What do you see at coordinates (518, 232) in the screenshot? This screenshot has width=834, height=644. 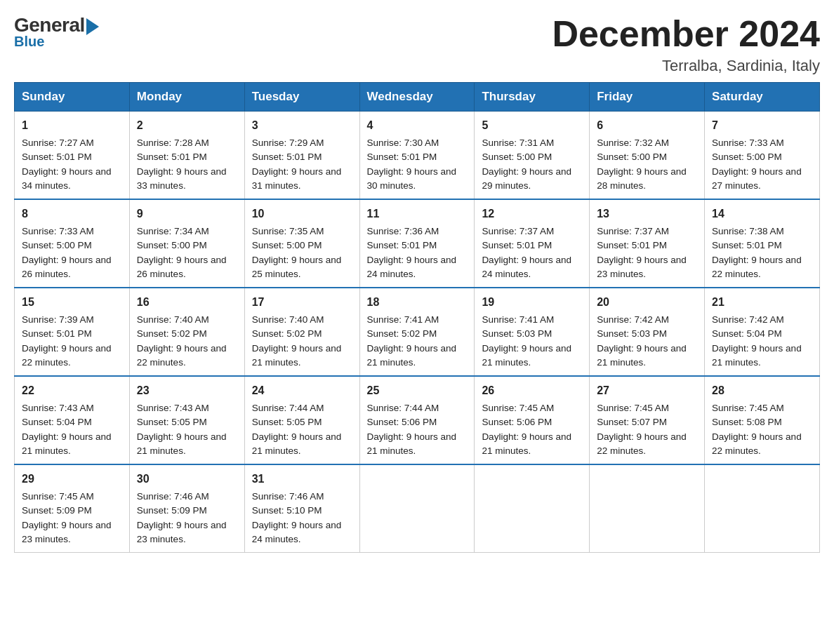 I see `sunrise-text: Sunrise: 7:37 AM` at bounding box center [518, 232].